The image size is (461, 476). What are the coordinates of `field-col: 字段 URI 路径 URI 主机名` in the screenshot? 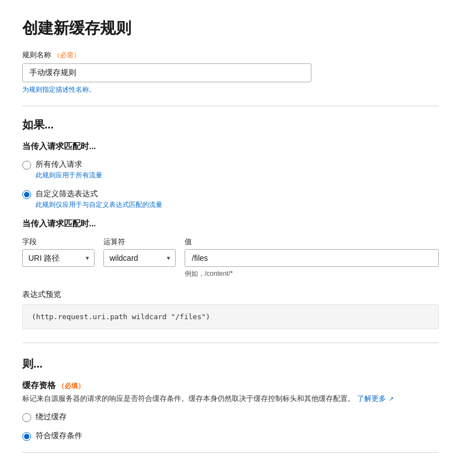 It's located at (58, 252).